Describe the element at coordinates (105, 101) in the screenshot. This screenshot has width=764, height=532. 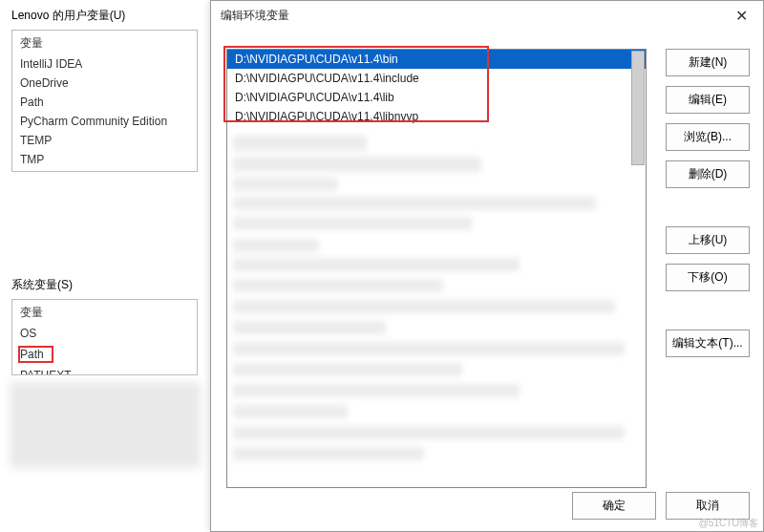
I see `user-vars-listbox: 变量 IntelliJ IDEA OneDrive Path PyCharm C…` at that location.